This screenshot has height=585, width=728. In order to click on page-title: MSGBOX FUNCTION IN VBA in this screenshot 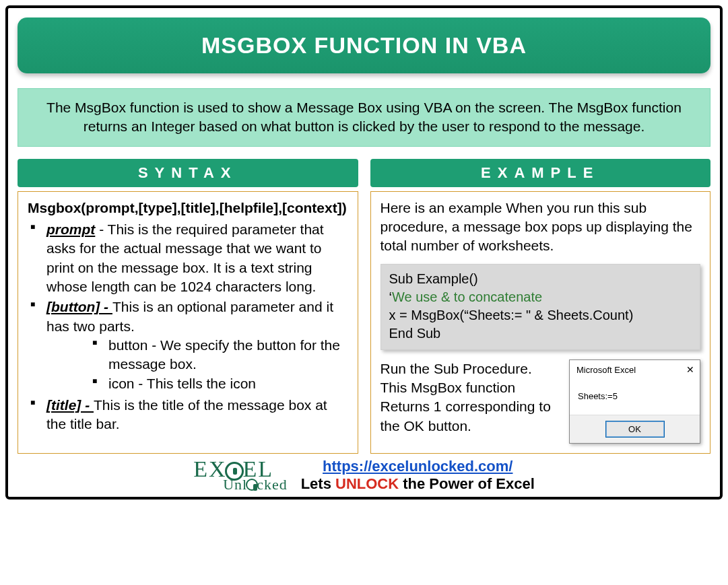, I will do `click(364, 46)`.